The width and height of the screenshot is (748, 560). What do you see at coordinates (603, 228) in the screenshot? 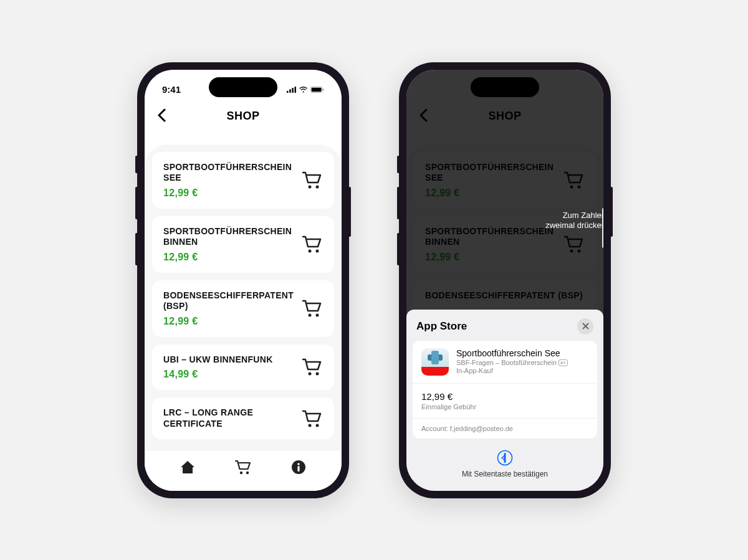
I see `side-hint-indicator` at bounding box center [603, 228].